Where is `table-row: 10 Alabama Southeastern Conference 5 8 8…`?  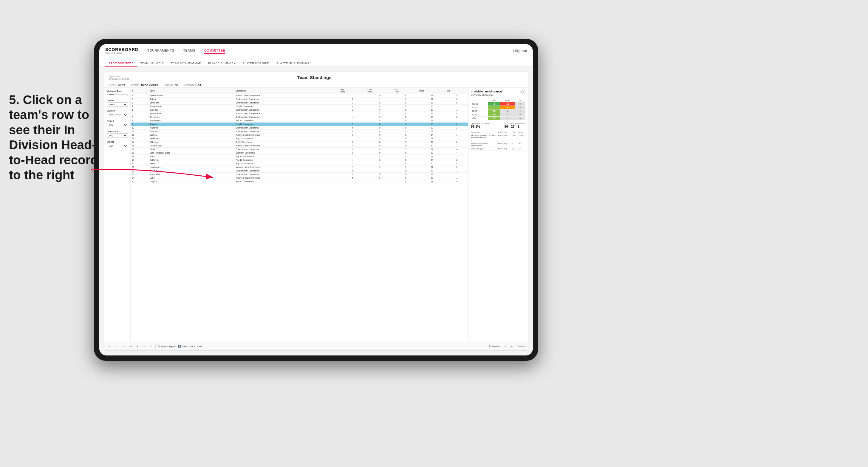
table-row: 10 Alabama Southeastern Conference 5 8 8… is located at coordinates (299, 128).